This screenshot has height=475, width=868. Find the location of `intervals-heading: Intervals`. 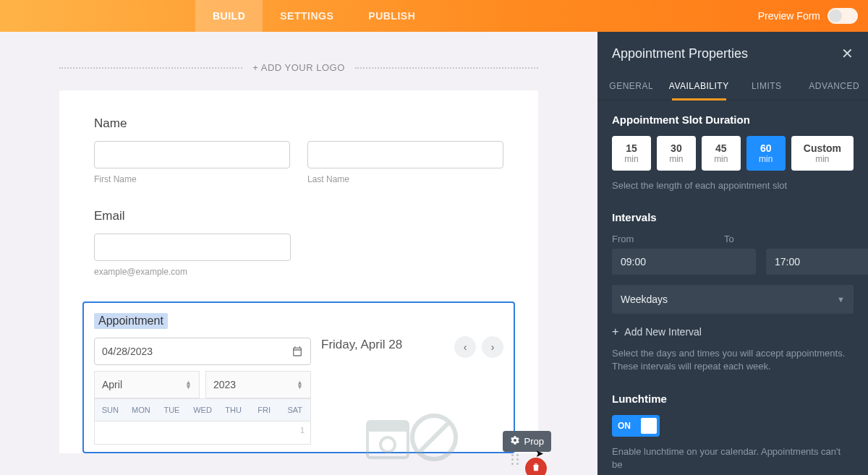

intervals-heading: Intervals is located at coordinates (733, 217).